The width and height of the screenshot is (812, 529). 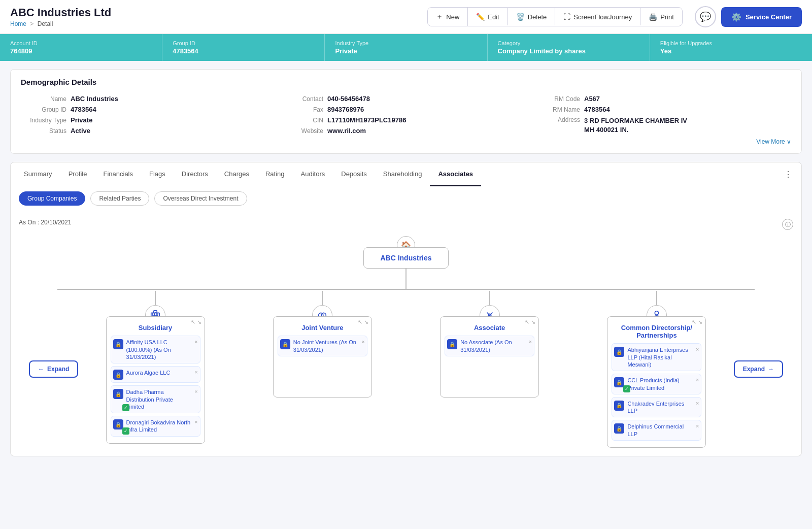 I want to click on root-company-name: ABC Industries, so click(x=406, y=258).